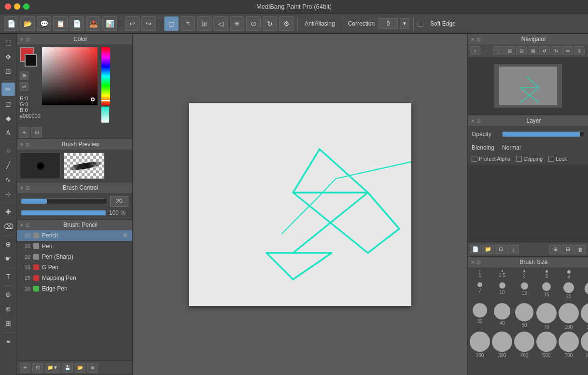  Describe the element at coordinates (546, 292) in the screenshot. I see `brush-size-item: 15` at that location.